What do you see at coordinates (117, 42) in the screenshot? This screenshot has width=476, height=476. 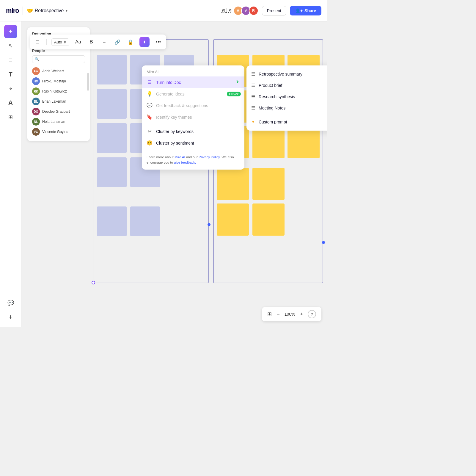 I see `link-icon: 🔗` at bounding box center [117, 42].